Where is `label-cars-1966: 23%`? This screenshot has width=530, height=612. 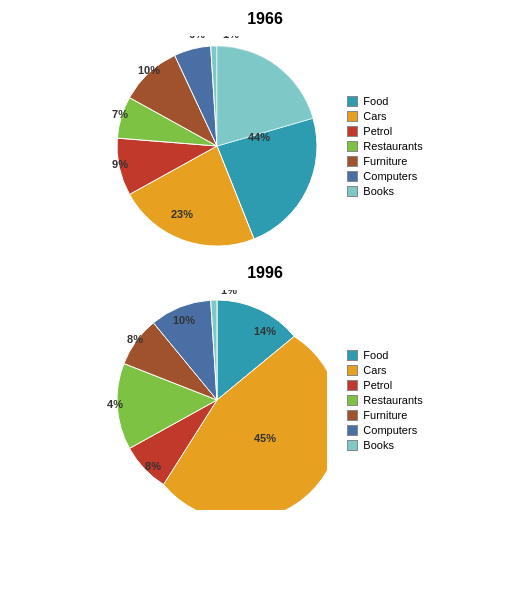 label-cars-1966: 23% is located at coordinates (182, 214).